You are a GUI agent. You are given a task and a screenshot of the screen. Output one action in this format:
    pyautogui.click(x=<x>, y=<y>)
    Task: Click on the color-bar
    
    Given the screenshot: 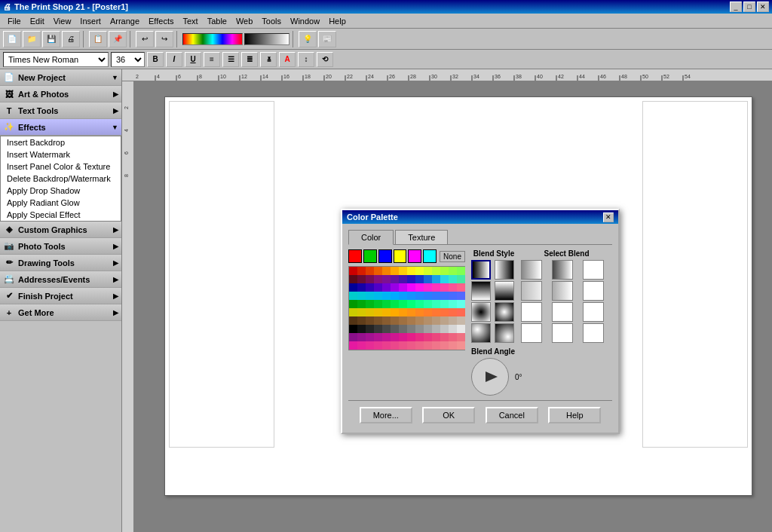 What is the action you would take?
    pyautogui.click(x=213, y=39)
    